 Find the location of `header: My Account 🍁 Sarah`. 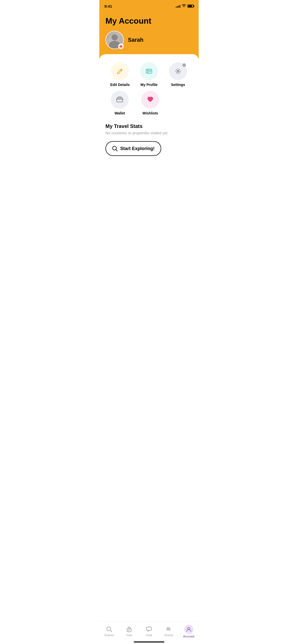

header: My Account 🍁 Sarah is located at coordinates (149, 35).